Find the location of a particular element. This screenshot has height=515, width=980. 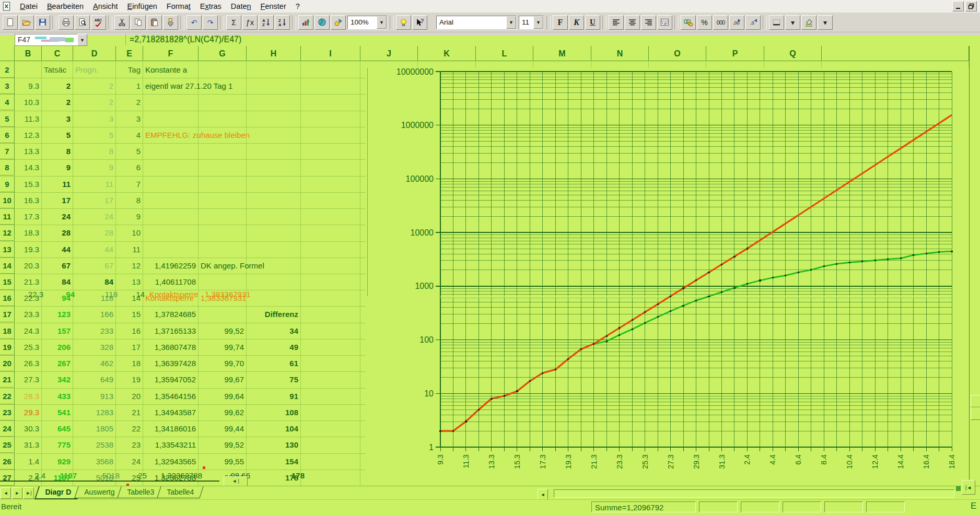

cell-B26: 1.4 is located at coordinates (28, 462).